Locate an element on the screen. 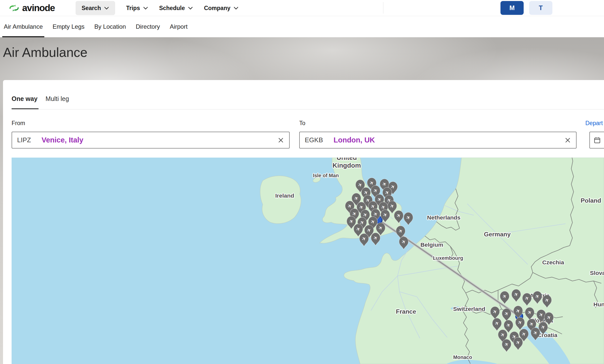 The height and width of the screenshot is (364, 604). tab-label: Airport is located at coordinates (179, 27).